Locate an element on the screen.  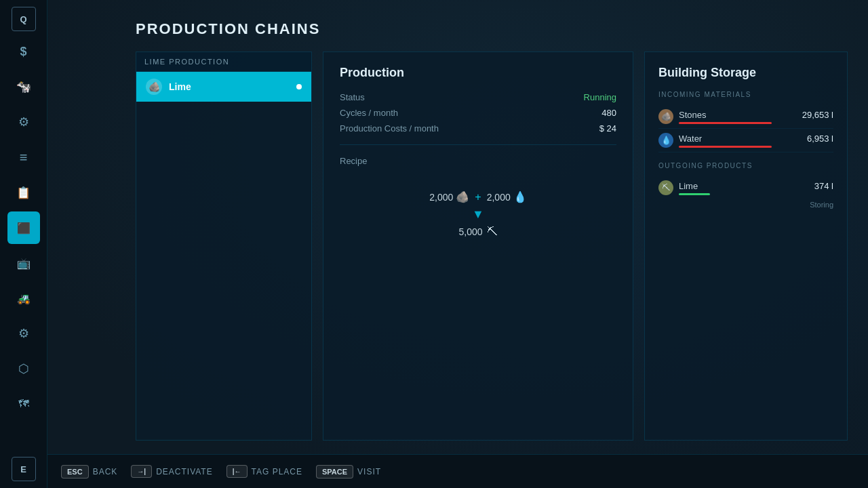
page-title: Production Chains is located at coordinates (492, 29).